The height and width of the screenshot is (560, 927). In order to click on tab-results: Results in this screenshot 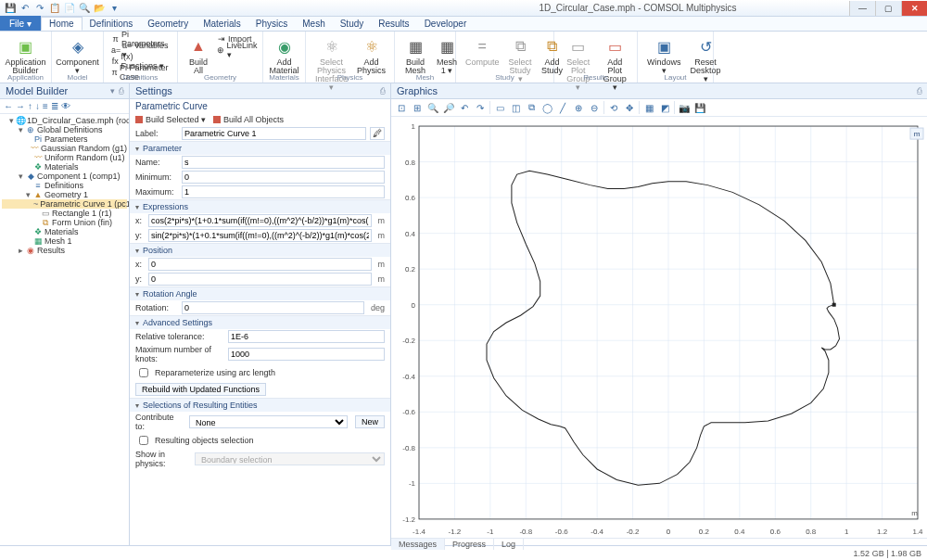, I will do `click(393, 24)`.